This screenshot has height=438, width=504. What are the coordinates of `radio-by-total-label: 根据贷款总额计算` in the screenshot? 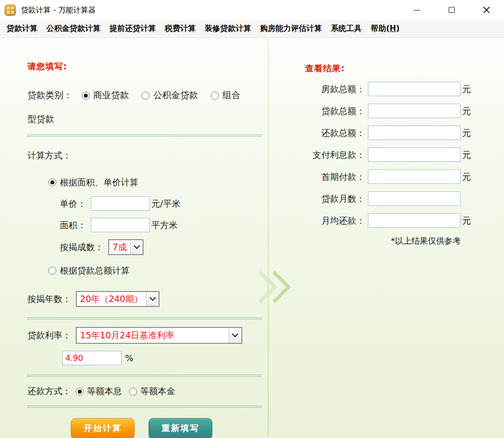 It's located at (95, 271).